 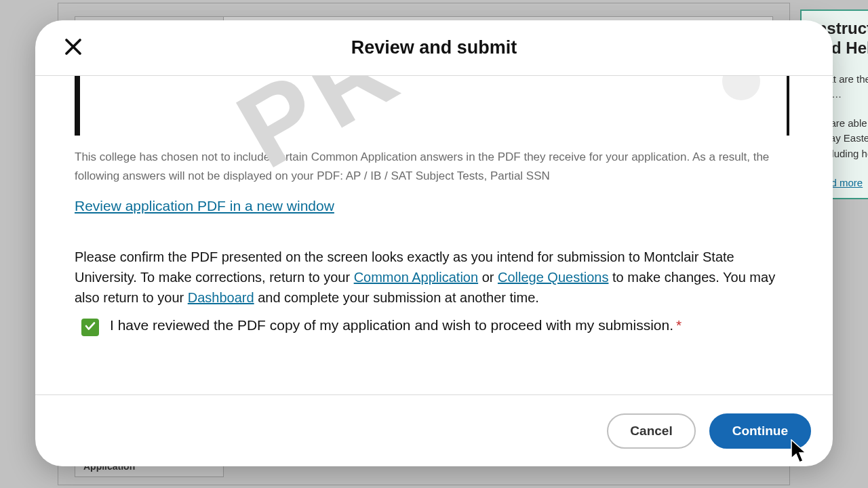 I want to click on modal-header: Review and submit, so click(x=434, y=48).